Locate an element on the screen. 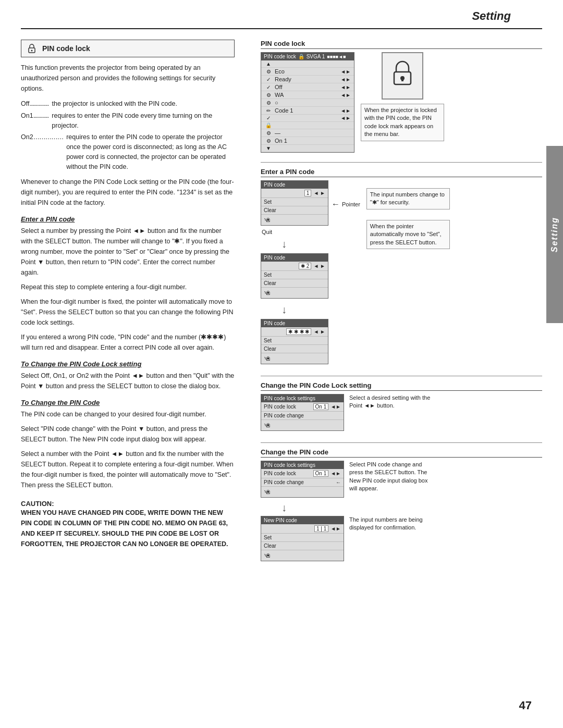 The height and width of the screenshot is (728, 563). menu-icon-down: ▼ is located at coordinates (268, 148).